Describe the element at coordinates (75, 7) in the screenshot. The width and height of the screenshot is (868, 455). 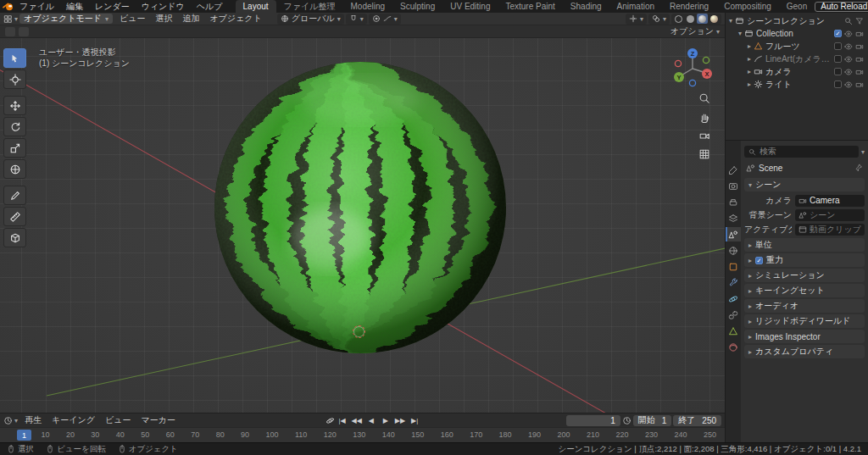
I see `app-menu-item: 編集` at that location.